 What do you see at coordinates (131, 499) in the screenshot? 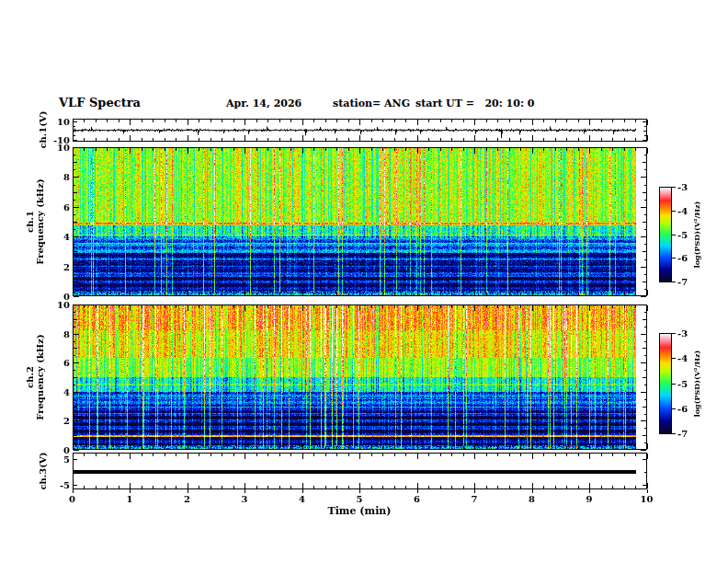
I see `x-tick-label: 1` at bounding box center [131, 499].